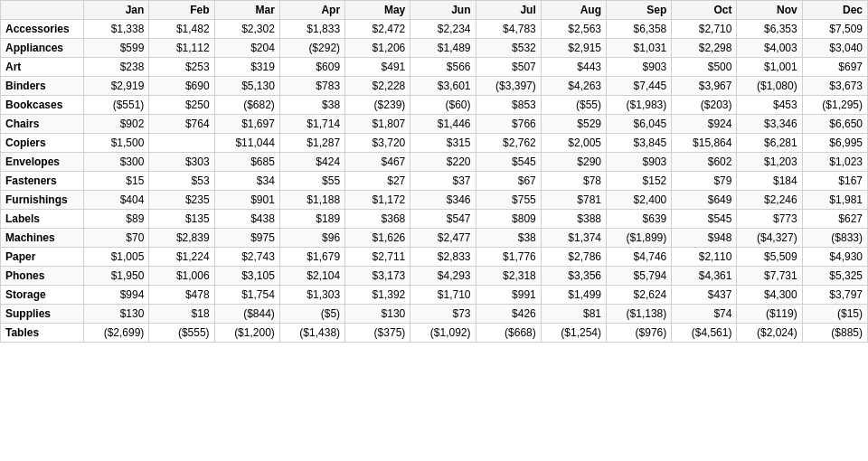  What do you see at coordinates (508, 29) in the screenshot?
I see `value-cell: $4,783` at bounding box center [508, 29].